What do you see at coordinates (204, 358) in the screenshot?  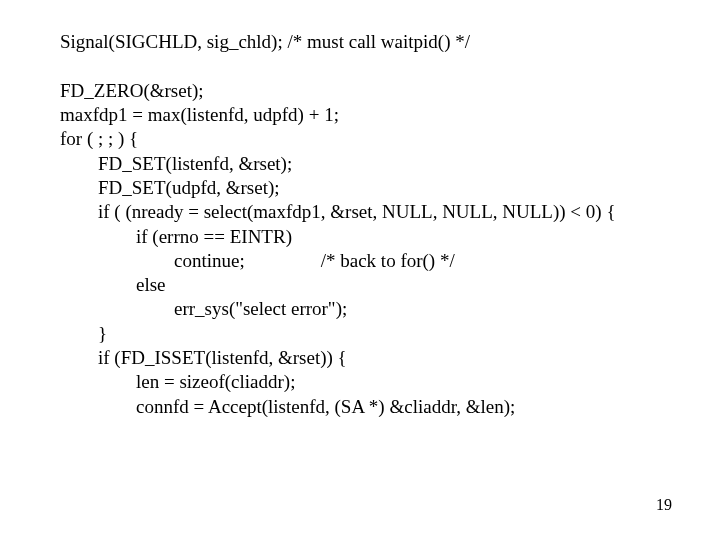 I see `code-line: if (FD_ISSET(listenfd, &rset)) {` at bounding box center [204, 358].